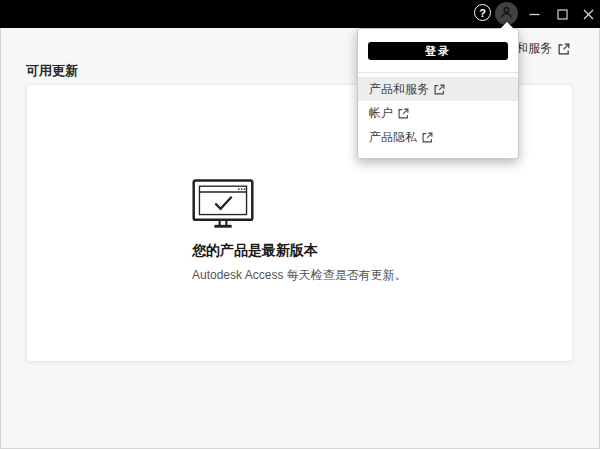 The image size is (600, 449). I want to click on login-button: 登录, so click(438, 51).